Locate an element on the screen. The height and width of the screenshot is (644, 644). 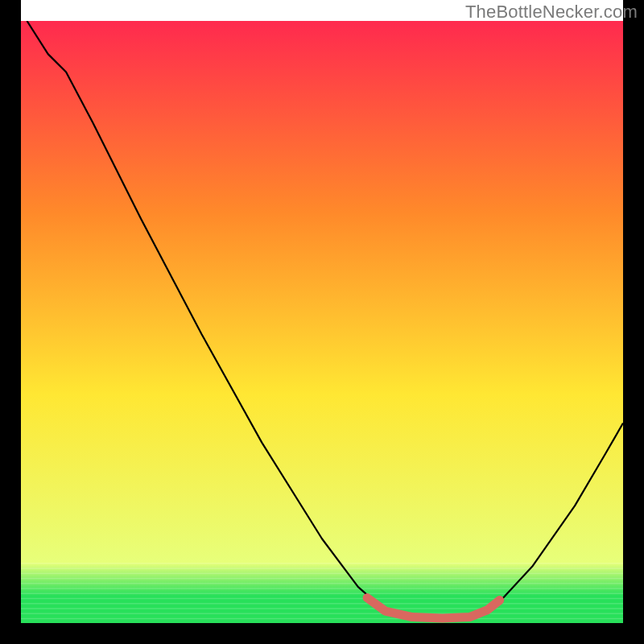
watermark-text: TheBottleNecker.com is located at coordinates (551, 12).